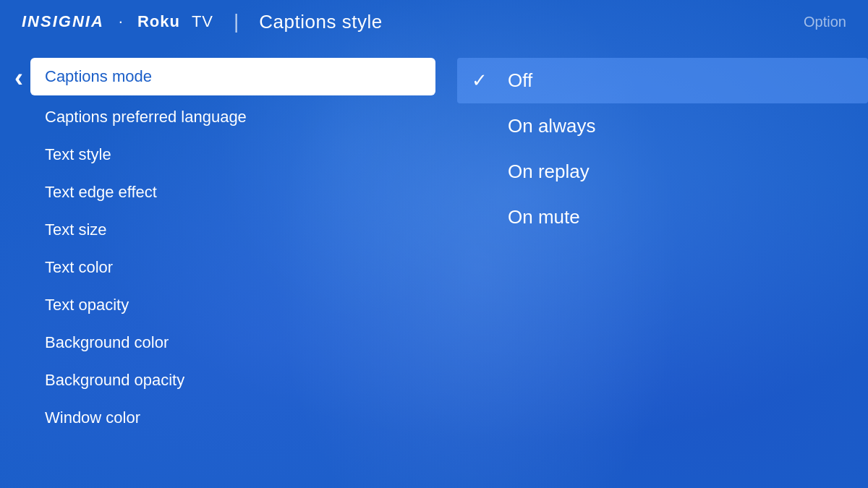 Image resolution: width=868 pixels, height=488 pixels. What do you see at coordinates (233, 343) in the screenshot?
I see `menu-item-background-color: Background color` at bounding box center [233, 343].